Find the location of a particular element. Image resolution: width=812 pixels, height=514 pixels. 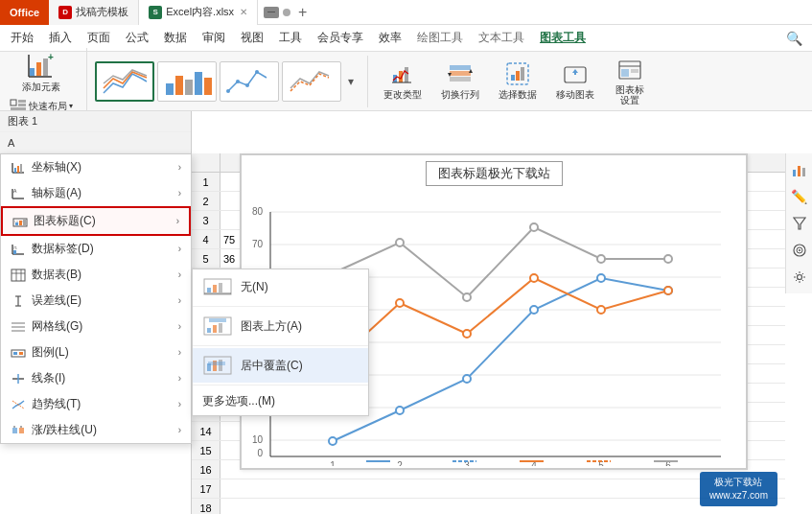

menu-view: 视图 is located at coordinates (252, 38).